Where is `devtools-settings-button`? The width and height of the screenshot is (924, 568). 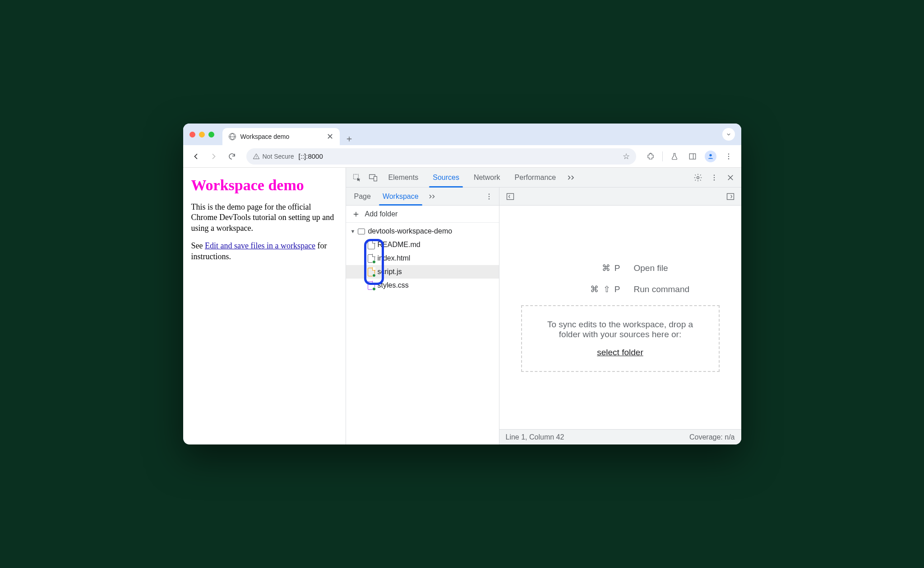 devtools-settings-button is located at coordinates (698, 178).